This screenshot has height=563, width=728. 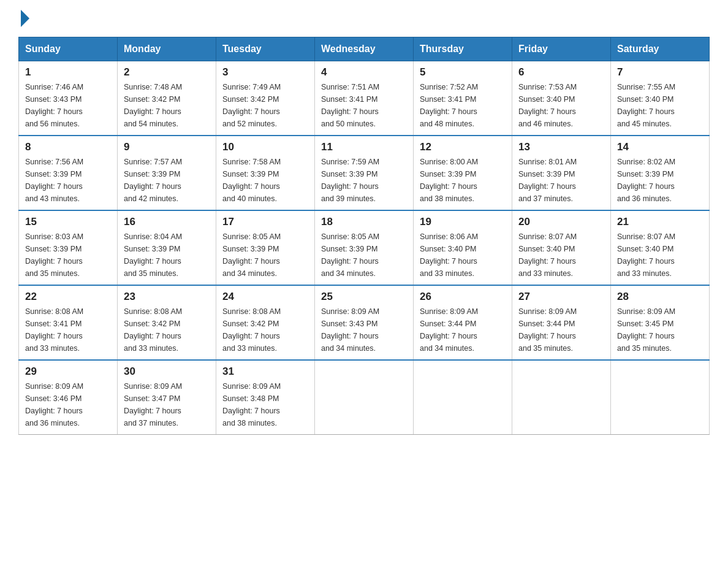 What do you see at coordinates (661, 173) in the screenshot?
I see `calendar-cell: 14 Sunrise: 8:02 AMSunset: 3:39 PMDaylig…` at bounding box center [661, 173].